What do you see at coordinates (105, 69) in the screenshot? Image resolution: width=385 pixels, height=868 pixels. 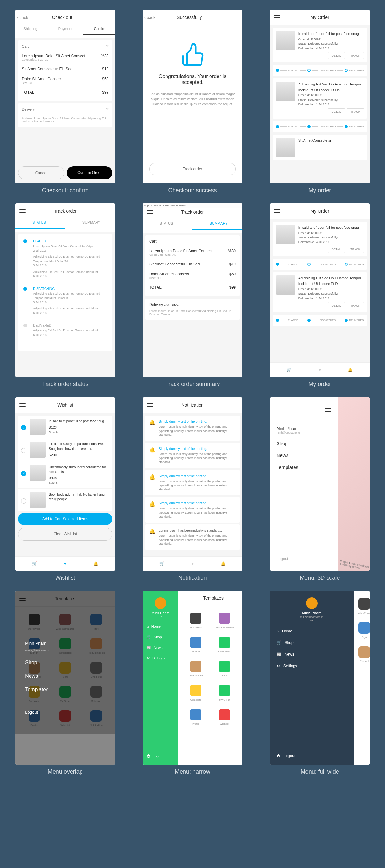 I see `item-price: $19` at bounding box center [105, 69].